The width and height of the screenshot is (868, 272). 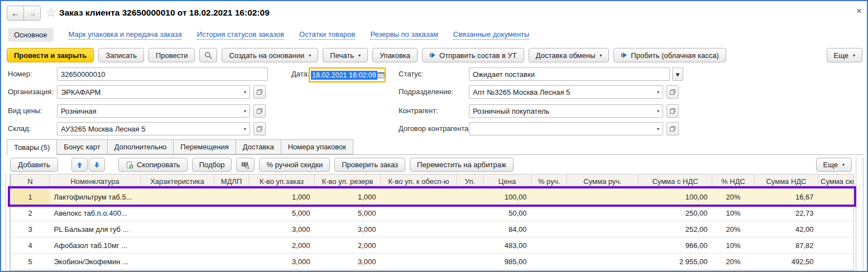 What do you see at coordinates (121, 55) in the screenshot?
I see `write-button: Записать` at bounding box center [121, 55].